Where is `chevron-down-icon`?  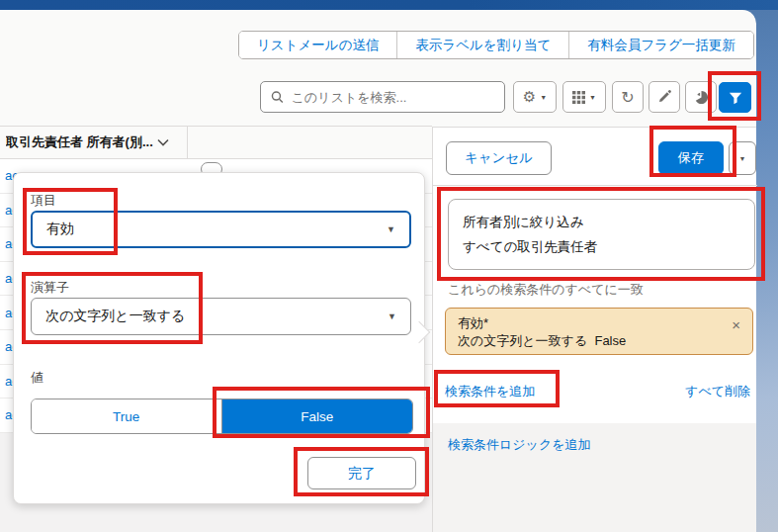 chevron-down-icon is located at coordinates (163, 142).